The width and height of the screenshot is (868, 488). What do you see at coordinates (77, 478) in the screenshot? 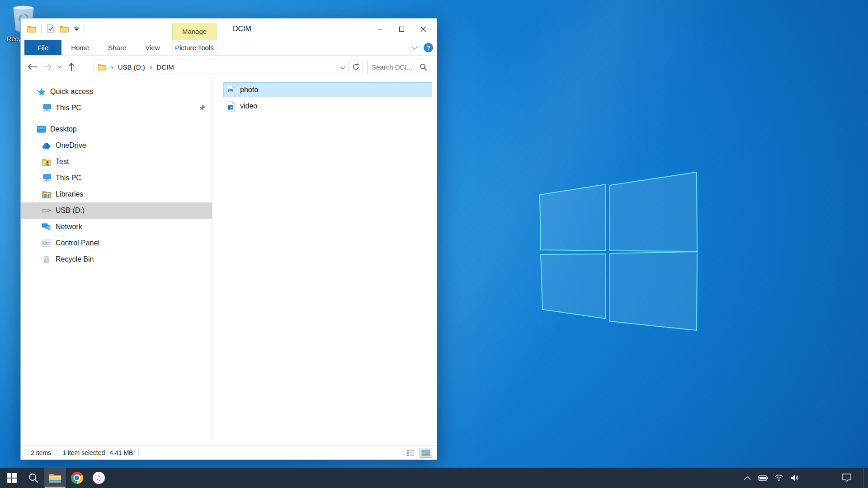
I see `taskbar-chrome-button` at bounding box center [77, 478].